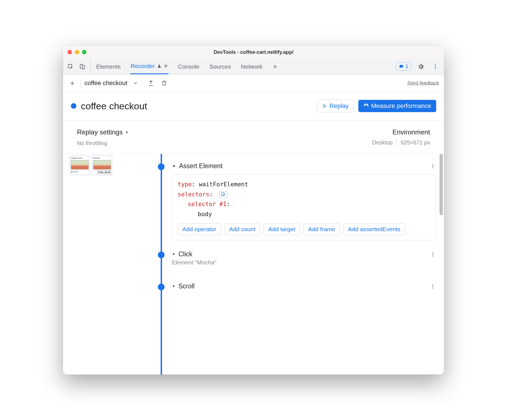 The width and height of the screenshot is (507, 420). What do you see at coordinates (288, 201) in the screenshot?
I see `step-assert-element: Assert Element type: waitForElement sele…` at bounding box center [288, 201].